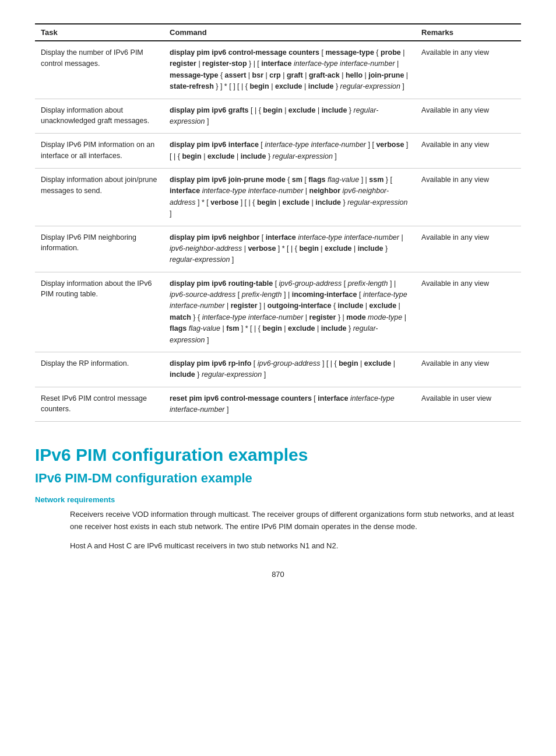  Describe the element at coordinates (278, 70) in the screenshot. I see `table-row: Display the number of IPv6 PIM control m…` at that location.